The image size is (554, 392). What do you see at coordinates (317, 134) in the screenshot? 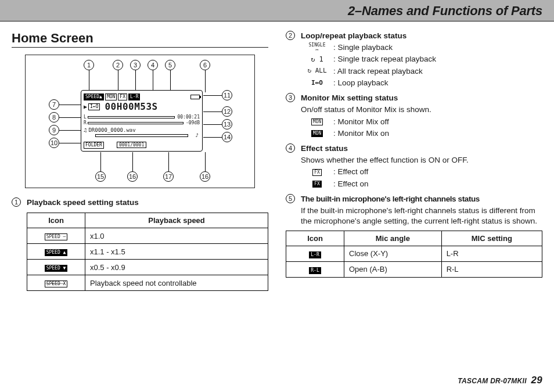
I see `mon-on-icon: MON` at bounding box center [317, 134].